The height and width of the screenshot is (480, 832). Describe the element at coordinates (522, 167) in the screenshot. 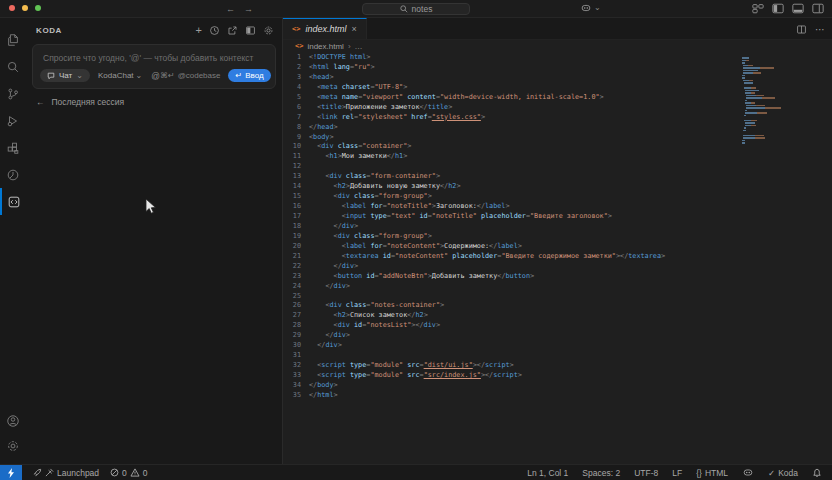

I see `code-line: 12` at that location.